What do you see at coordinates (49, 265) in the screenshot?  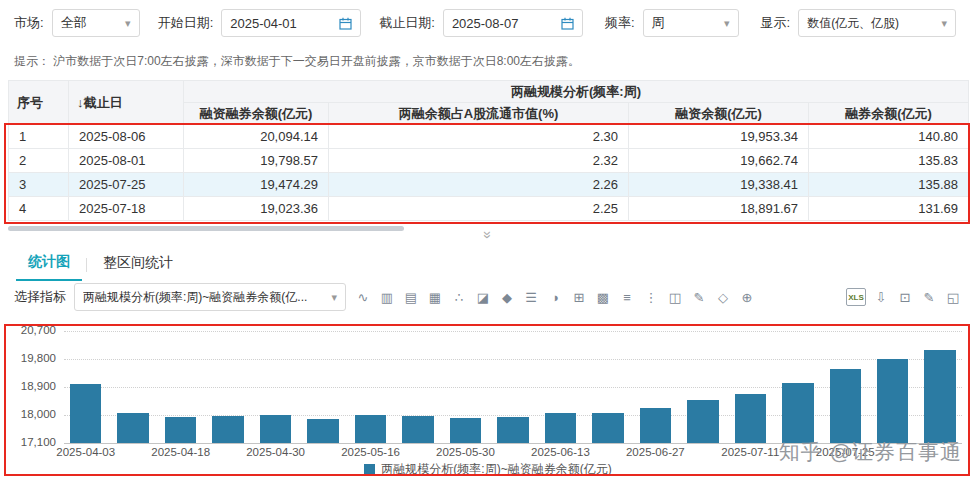 I see `tab-statistics-chart: 统计图` at bounding box center [49, 265].